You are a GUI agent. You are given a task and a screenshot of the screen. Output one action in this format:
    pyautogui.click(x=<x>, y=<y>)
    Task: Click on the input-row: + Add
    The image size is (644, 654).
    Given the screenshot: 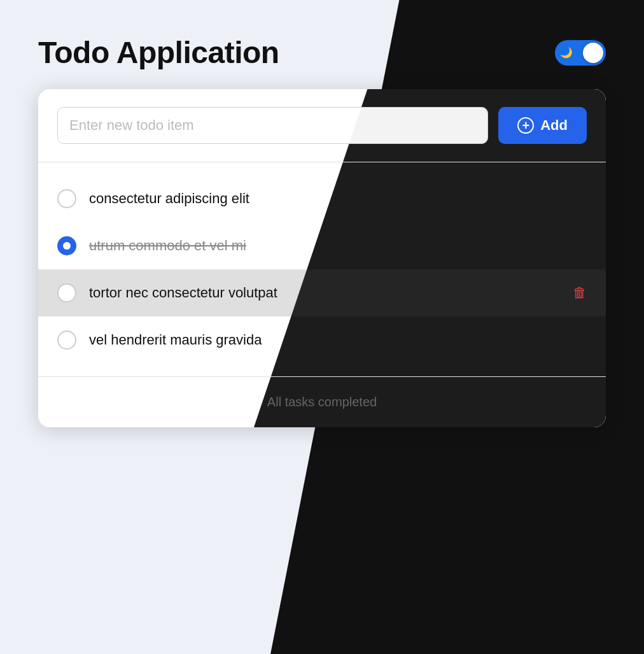 What is the action you would take?
    pyautogui.click(x=322, y=126)
    